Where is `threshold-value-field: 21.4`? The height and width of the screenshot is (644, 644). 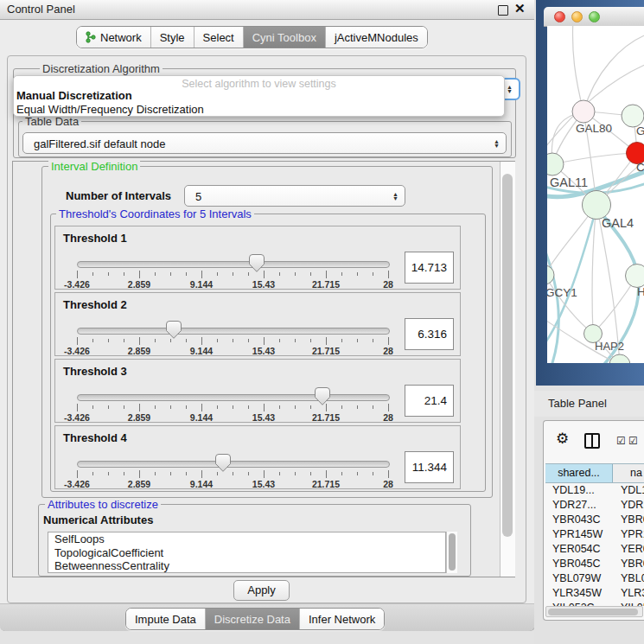
threshold-value-field: 21.4 is located at coordinates (429, 401).